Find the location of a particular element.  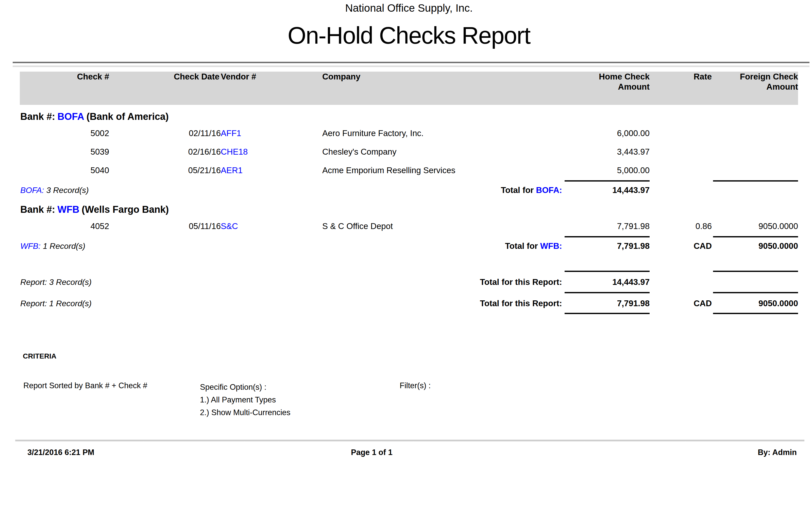

bank-group-header: Bank #:BOFA(Bank of America) is located at coordinates (409, 117).